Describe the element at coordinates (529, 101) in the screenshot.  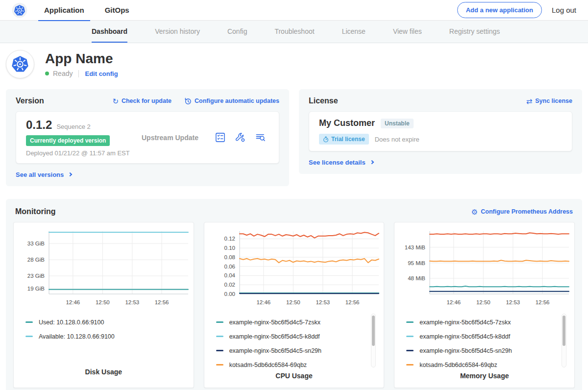
I see `sync-arrows-icon: ⇄` at that location.